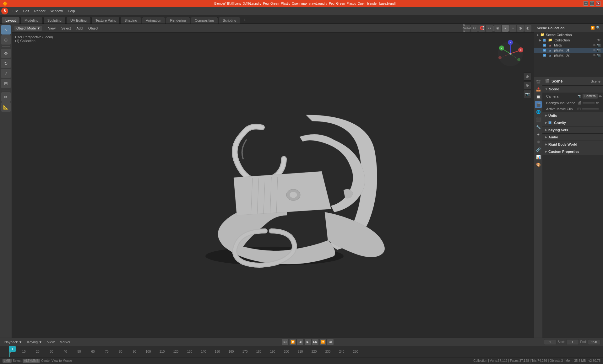 The height and width of the screenshot is (364, 603). Describe the element at coordinates (573, 89) in the screenshot. I see `scene-section-header: ▼ Scene` at that location.